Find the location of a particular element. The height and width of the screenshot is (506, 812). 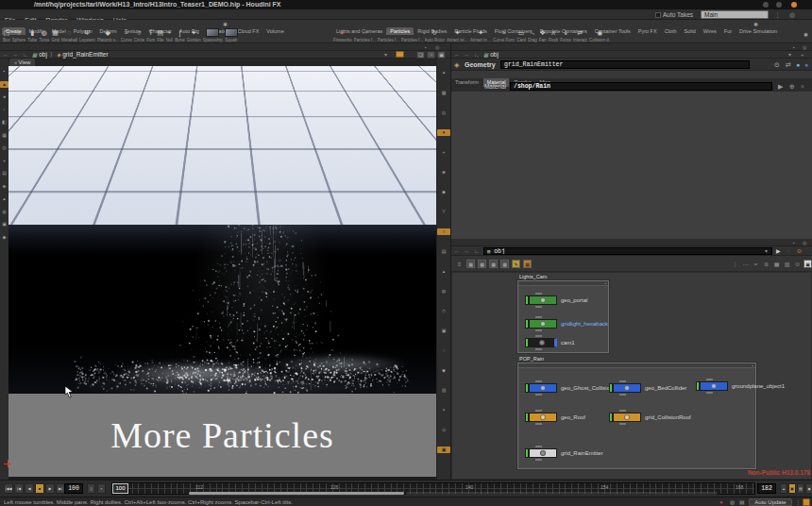

network-node-geo_bedcollider: geo_BedCollider is located at coordinates (648, 388).